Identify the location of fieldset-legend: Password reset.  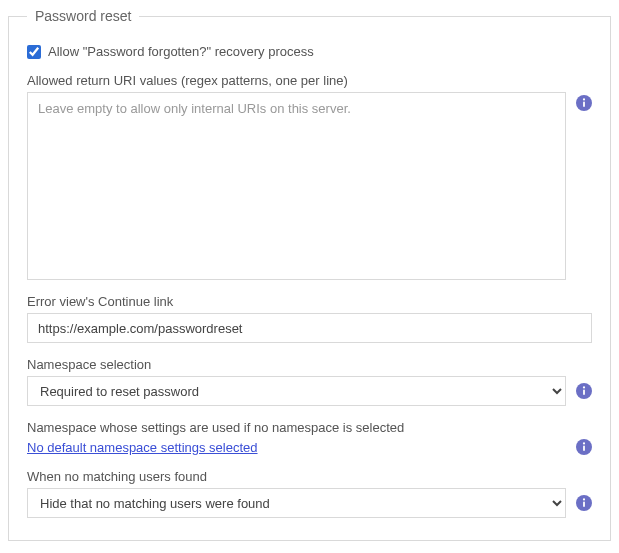
(83, 16).